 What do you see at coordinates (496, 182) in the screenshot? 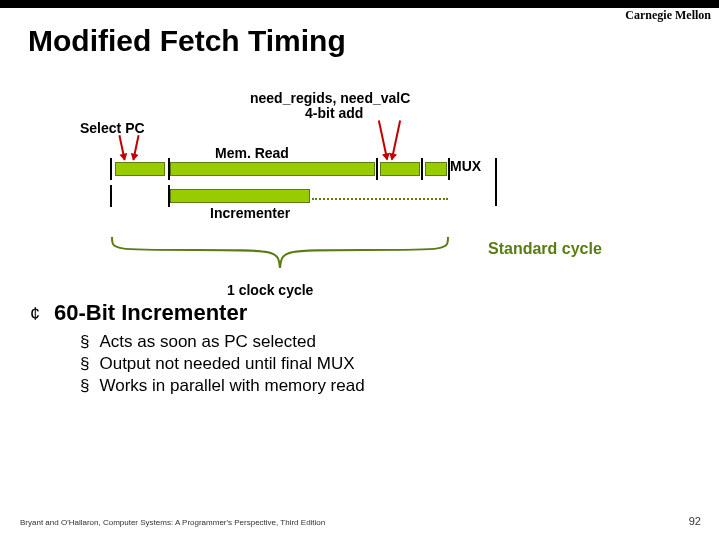
I see `tick-standard` at bounding box center [496, 182].